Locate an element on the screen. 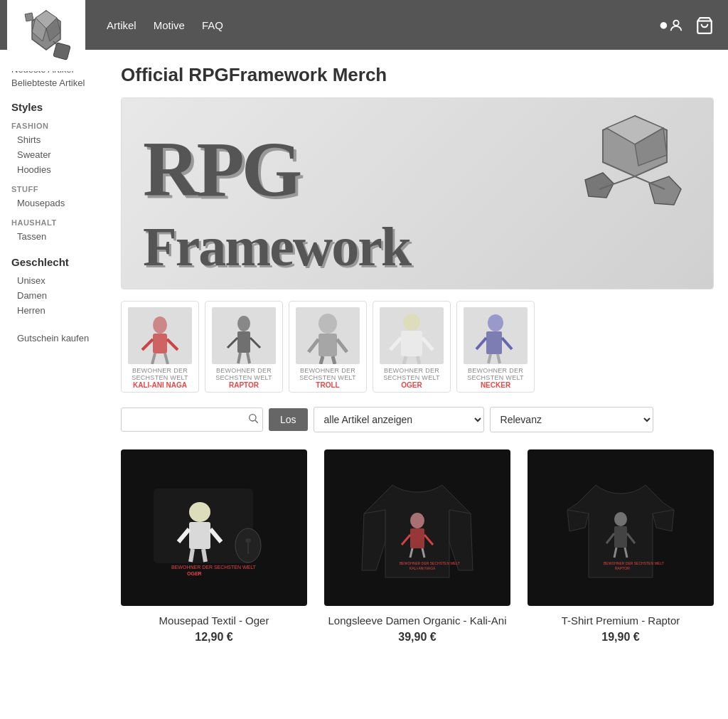  product-longsleeve-image: BEWOHNER DER SECHSTEN WELT KALI-ANI NAGA is located at coordinates (417, 528).